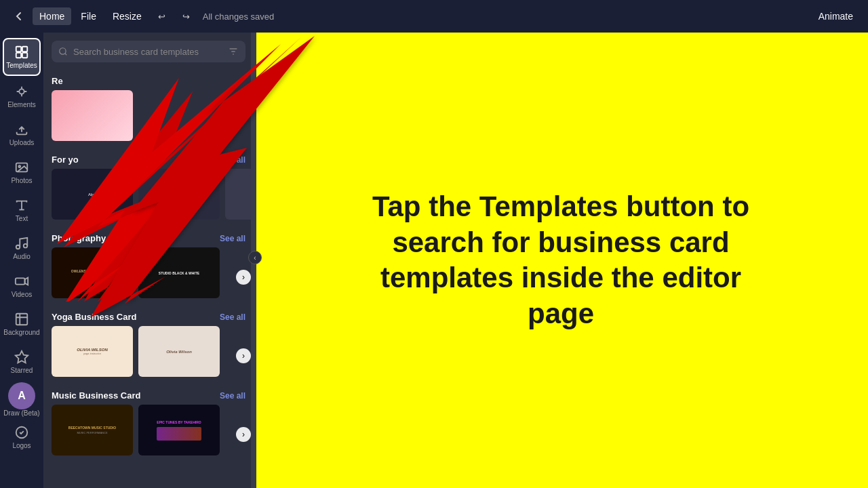 This screenshot has height=488, width=868. What do you see at coordinates (22, 104) in the screenshot?
I see `sidebar-label-elements: Elements` at bounding box center [22, 104].